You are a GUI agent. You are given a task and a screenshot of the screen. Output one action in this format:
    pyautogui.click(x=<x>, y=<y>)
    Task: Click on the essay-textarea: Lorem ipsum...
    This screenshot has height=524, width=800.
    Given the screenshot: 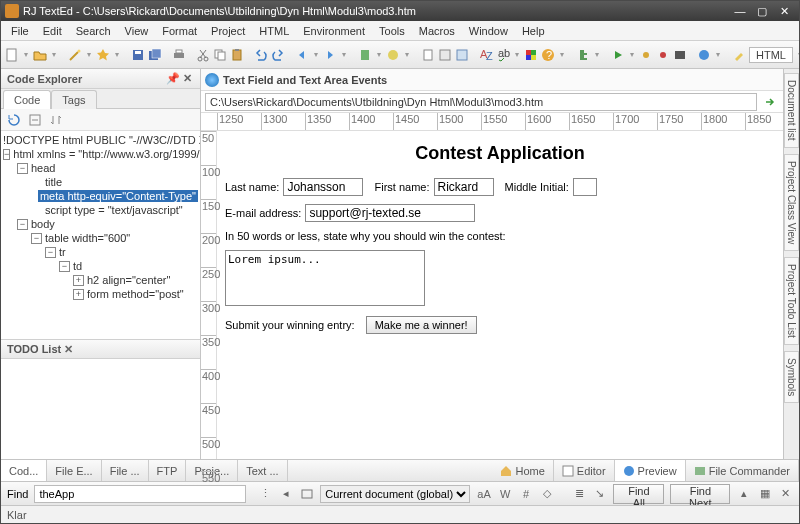 What is the action you would take?
    pyautogui.click(x=325, y=278)
    